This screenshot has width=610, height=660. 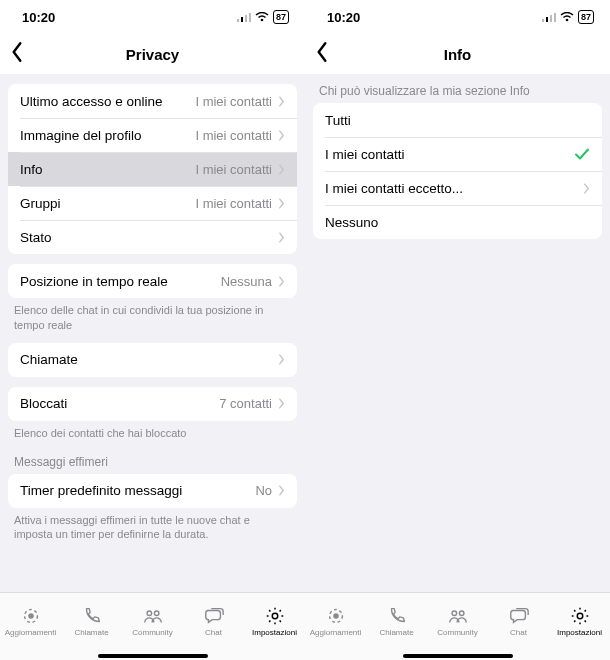 What do you see at coordinates (252, 404) in the screenshot?
I see `row-value: 7 contatti` at bounding box center [252, 404].